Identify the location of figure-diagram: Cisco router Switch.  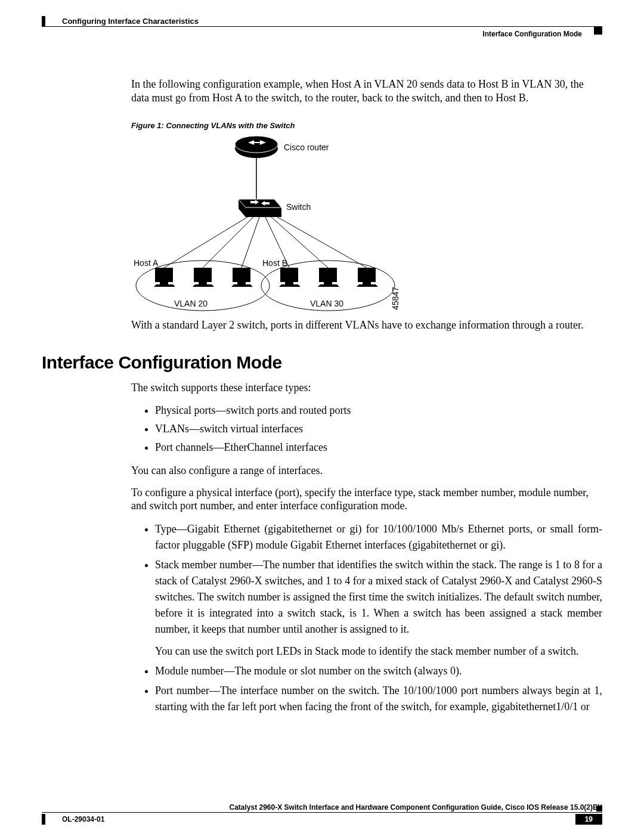
(268, 223).